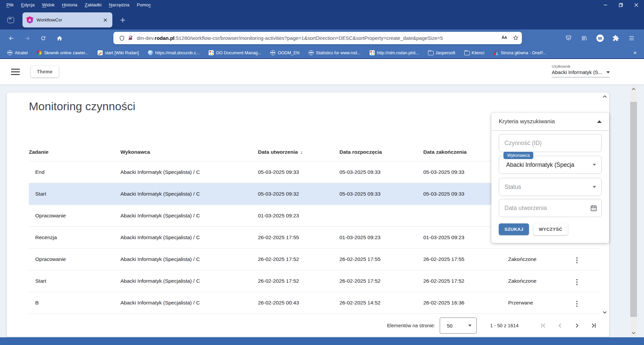  I want to click on cell-zadanie: Start, so click(74, 281).